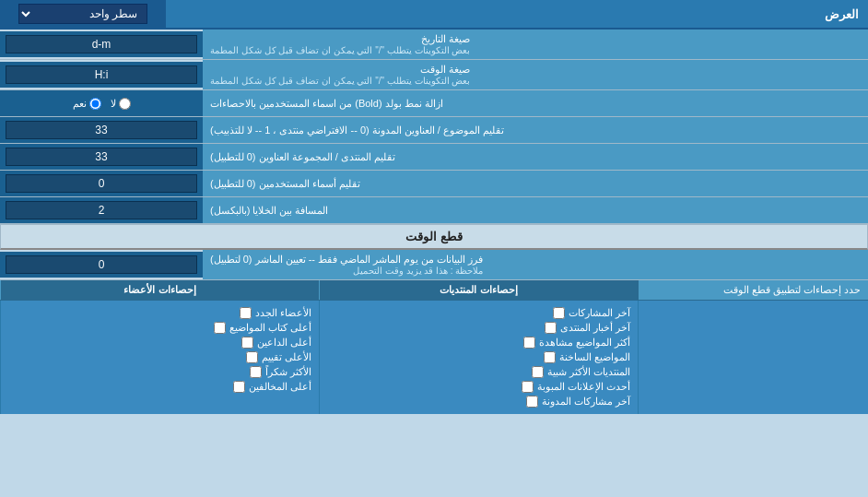 This screenshot has height=497, width=868. Describe the element at coordinates (160, 373) in the screenshot. I see `list-item: الأكثر شكراً` at that location.